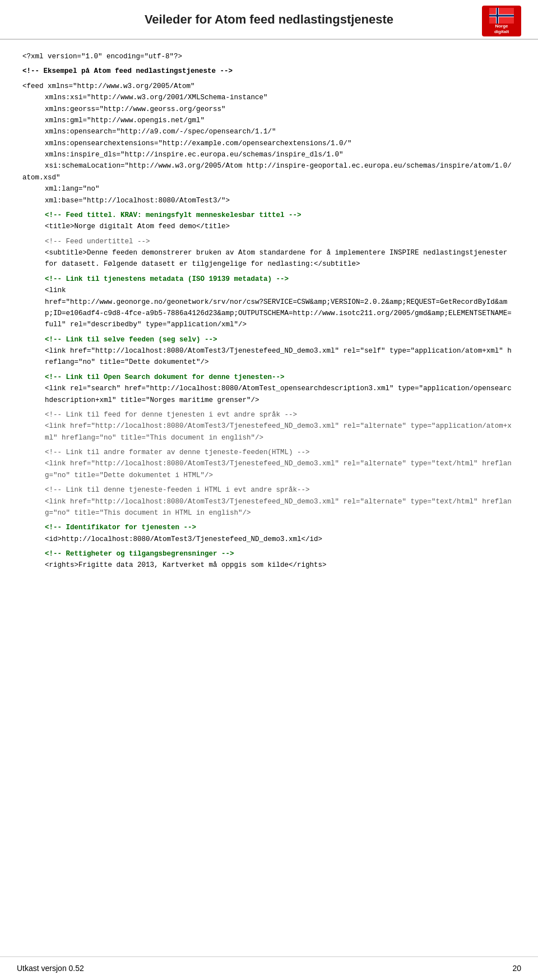 This screenshot has height=980, width=538. I want to click on comment-example: <!-- Eksempel på Atom feed nedlastingstj…, so click(269, 71).